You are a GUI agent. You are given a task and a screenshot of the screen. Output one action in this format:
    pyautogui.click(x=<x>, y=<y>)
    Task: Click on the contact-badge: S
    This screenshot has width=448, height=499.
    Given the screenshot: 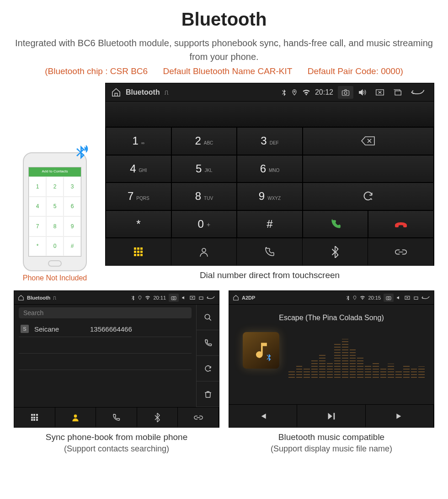 What is the action you would take?
    pyautogui.click(x=25, y=329)
    